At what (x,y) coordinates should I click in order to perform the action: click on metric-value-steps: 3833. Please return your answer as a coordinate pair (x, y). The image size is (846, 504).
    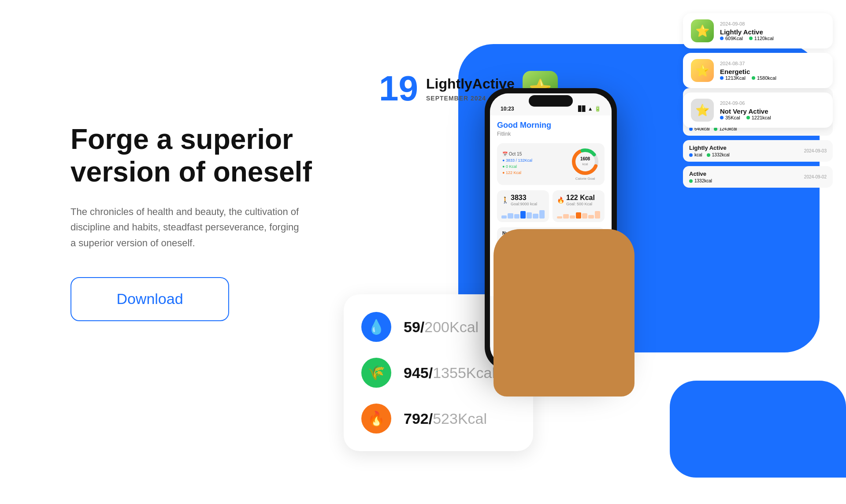
    Looking at the image, I should click on (524, 198).